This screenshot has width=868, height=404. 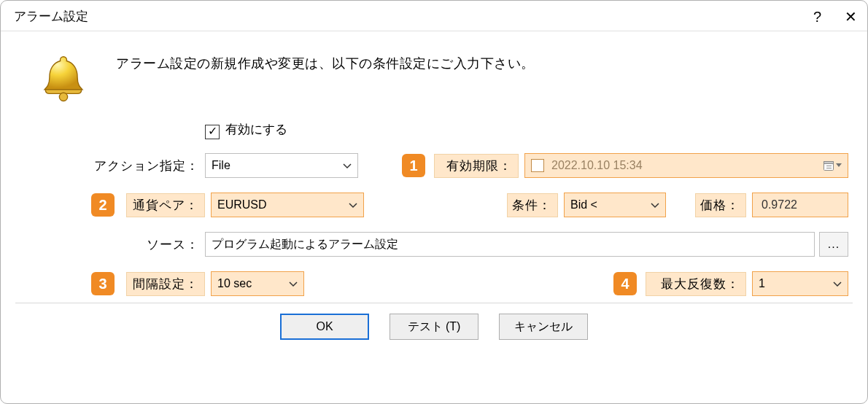 I want to click on help-button: ?, so click(x=817, y=17).